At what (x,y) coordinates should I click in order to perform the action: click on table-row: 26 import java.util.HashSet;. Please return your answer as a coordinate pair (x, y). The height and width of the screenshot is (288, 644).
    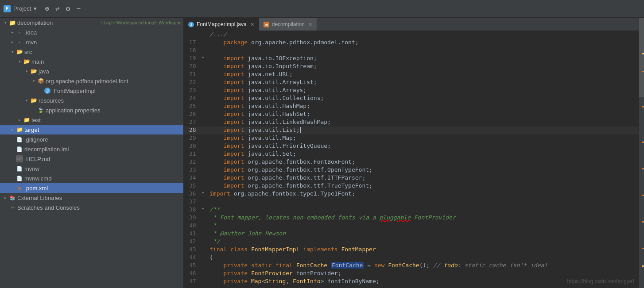
    Looking at the image, I should click on (411, 115).